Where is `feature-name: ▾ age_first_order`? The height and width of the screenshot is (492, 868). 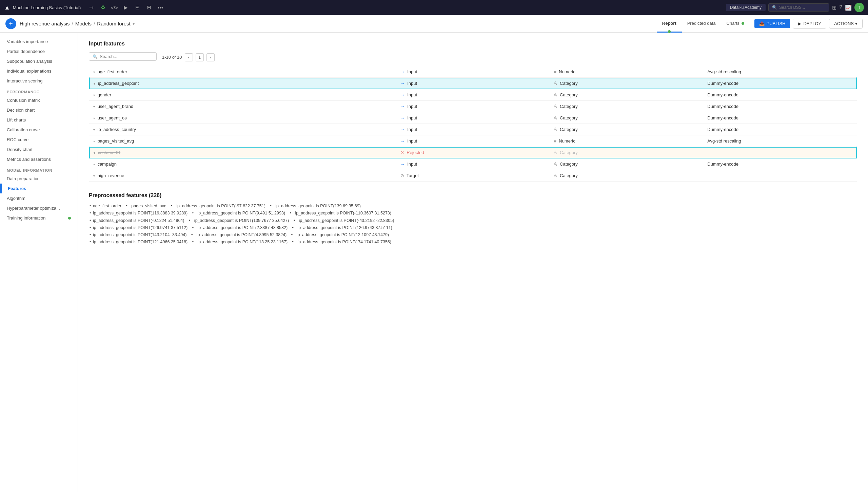 feature-name: ▾ age_first_order is located at coordinates (243, 72).